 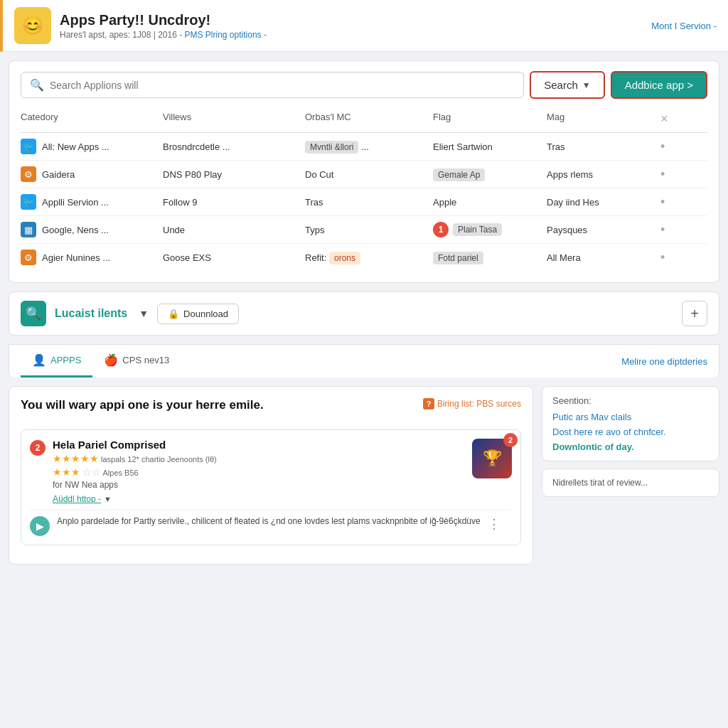 I want to click on category-cell: 🐦 Applli Servion ..., so click(x=92, y=202).